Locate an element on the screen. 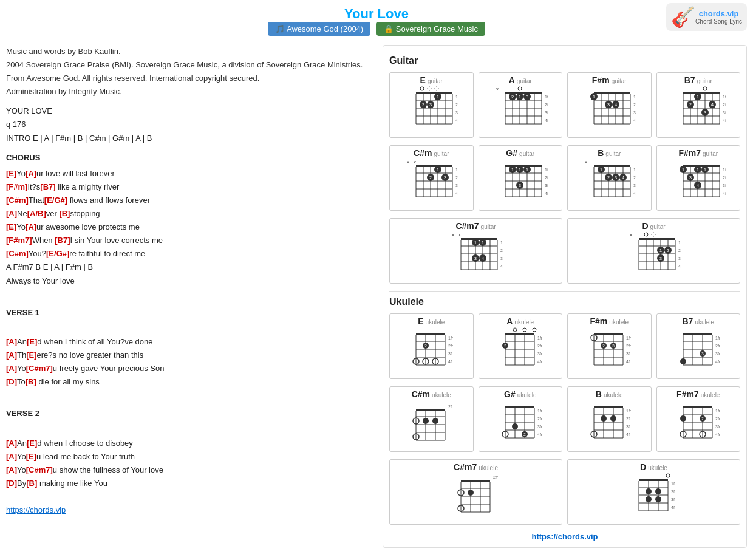 The image size is (753, 560). logo-sub: Chord Song Lyric is located at coordinates (719, 22).